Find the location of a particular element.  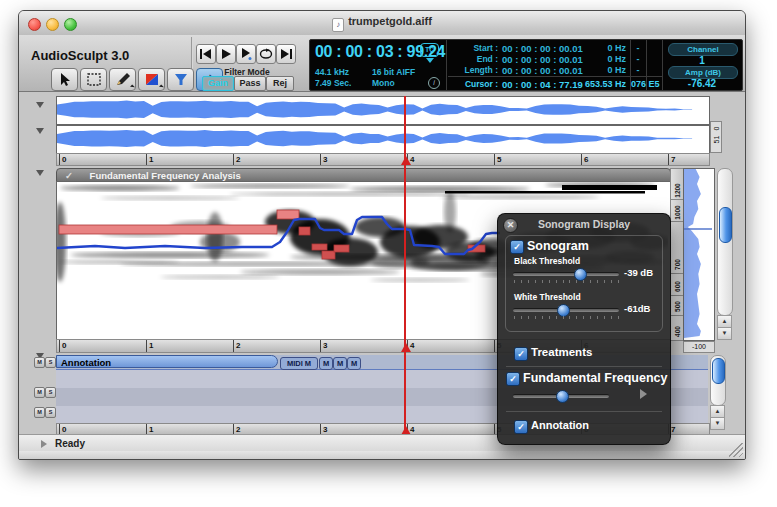

collapse-waveform2-icon is located at coordinates (40, 131).